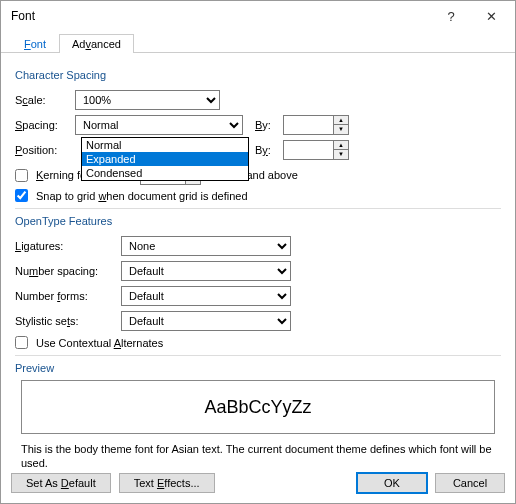 This screenshot has width=516, height=504. What do you see at coordinates (45, 100) in the screenshot?
I see `scale-label: Scale:` at bounding box center [45, 100].